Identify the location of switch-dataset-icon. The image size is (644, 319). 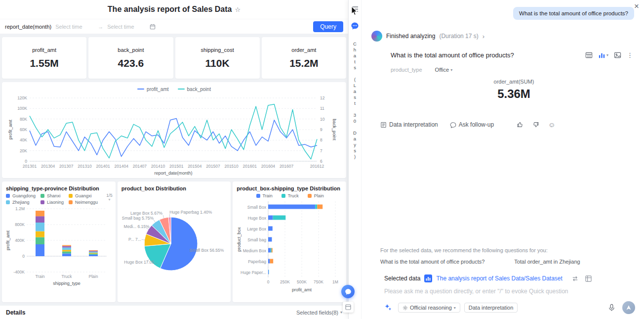
(575, 279).